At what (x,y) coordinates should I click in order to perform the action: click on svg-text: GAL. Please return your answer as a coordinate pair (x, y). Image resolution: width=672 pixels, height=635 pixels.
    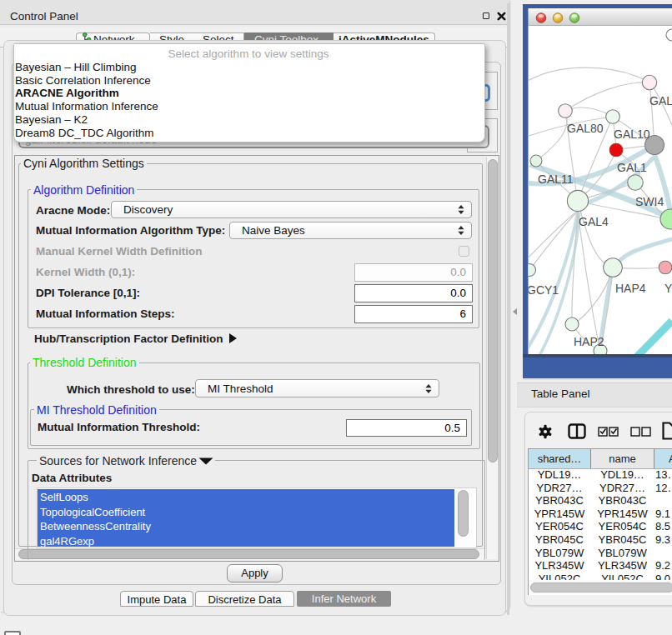
    Looking at the image, I should click on (660, 101).